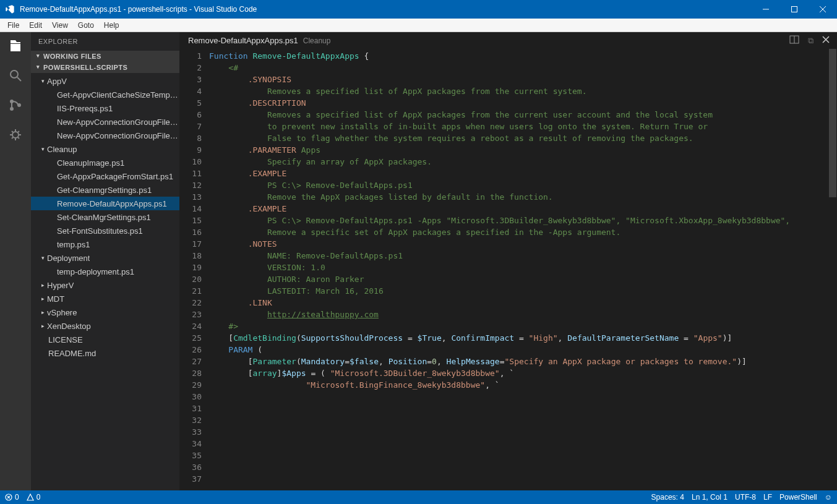  What do you see at coordinates (418, 25) in the screenshot?
I see `menu-bar: File Edit View Goto Help` at bounding box center [418, 25].